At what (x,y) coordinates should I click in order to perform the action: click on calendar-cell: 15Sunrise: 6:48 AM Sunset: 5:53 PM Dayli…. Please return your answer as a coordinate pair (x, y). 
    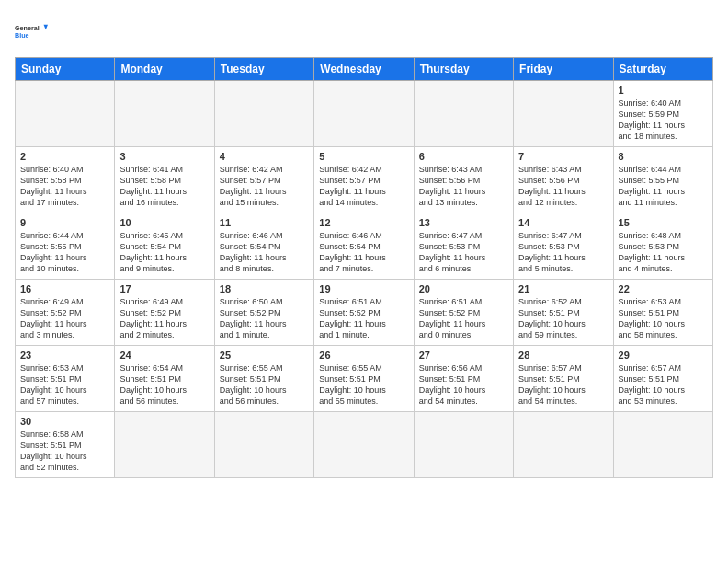
    Looking at the image, I should click on (663, 247).